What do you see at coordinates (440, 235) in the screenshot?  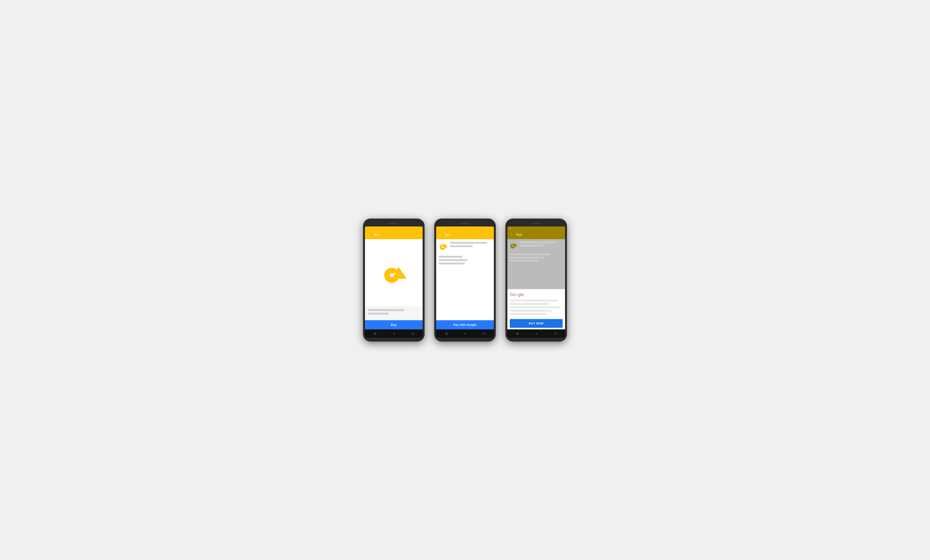 I see `phone-2-back-button: ←` at bounding box center [440, 235].